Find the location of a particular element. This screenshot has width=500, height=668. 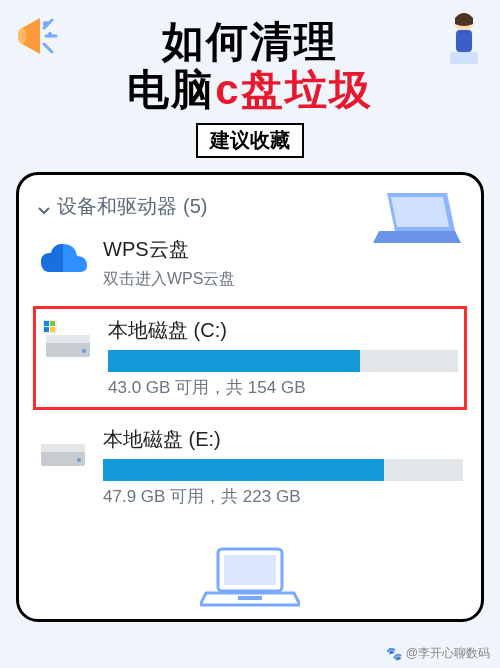

title-line-2: 电脑c盘垃圾 is located at coordinates (250, 90).